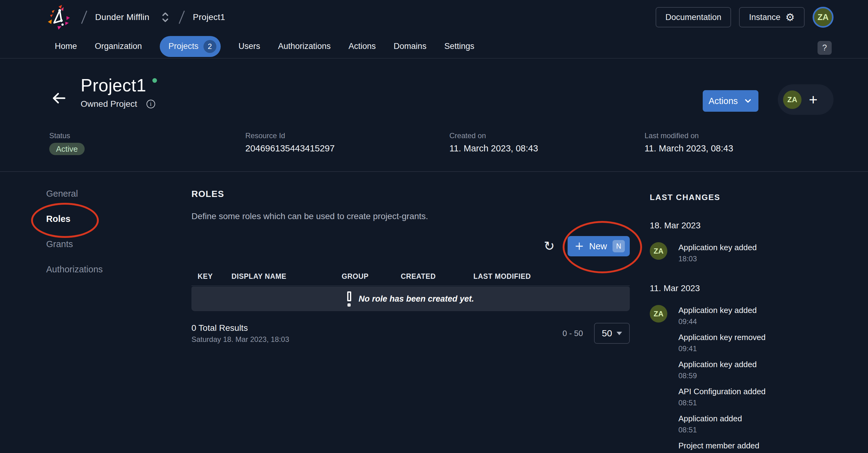 The height and width of the screenshot is (453, 868). What do you see at coordinates (67, 143) in the screenshot?
I see `meta-status: Status Active` at bounding box center [67, 143].